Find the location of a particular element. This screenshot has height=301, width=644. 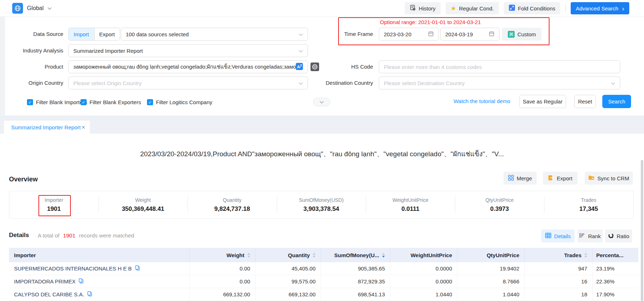

date-to-input: 2024-03-19 is located at coordinates (470, 34).